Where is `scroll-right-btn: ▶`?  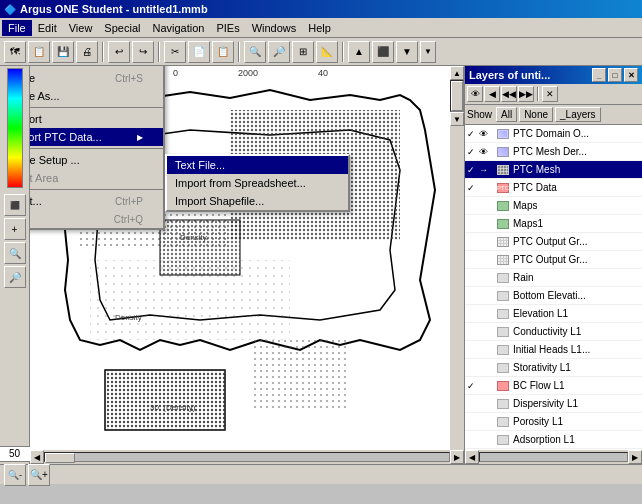 scroll-right-btn: ▶ is located at coordinates (457, 457).